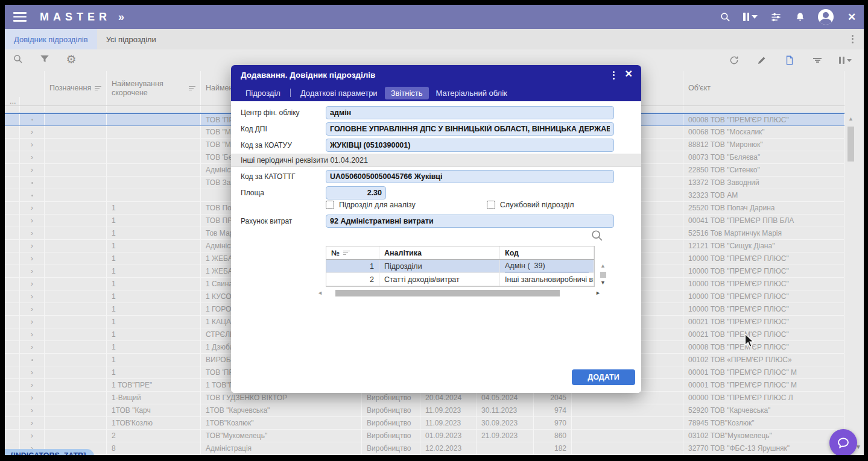 This screenshot has width=868, height=461. I want to click on edit-icon, so click(762, 60).